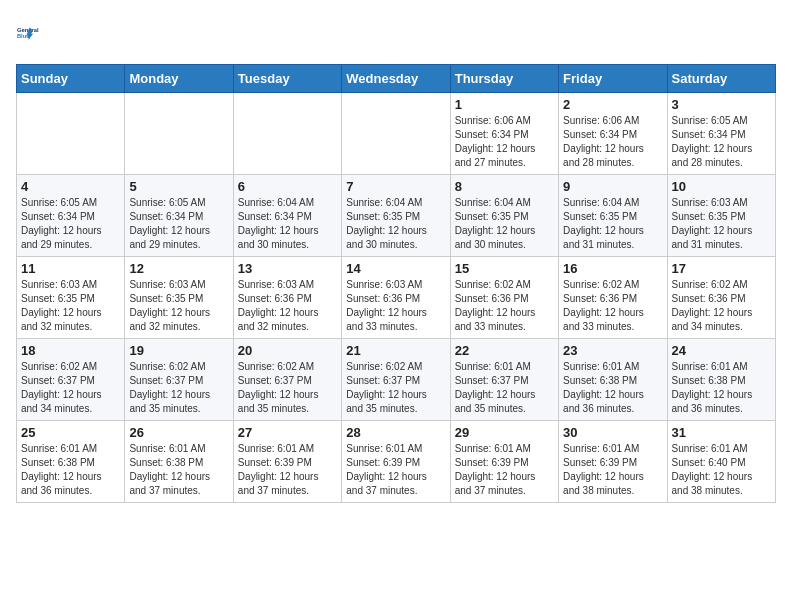 The height and width of the screenshot is (612, 792). Describe the element at coordinates (178, 350) in the screenshot. I see `day-number: 19` at that location.